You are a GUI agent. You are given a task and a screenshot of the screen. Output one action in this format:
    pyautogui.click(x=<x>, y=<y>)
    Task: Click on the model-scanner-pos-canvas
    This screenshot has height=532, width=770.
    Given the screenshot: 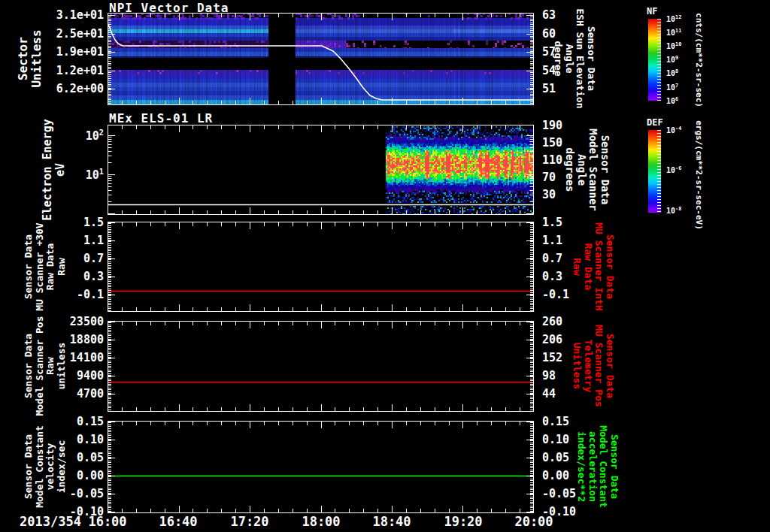 What is the action you would take?
    pyautogui.click(x=320, y=367)
    